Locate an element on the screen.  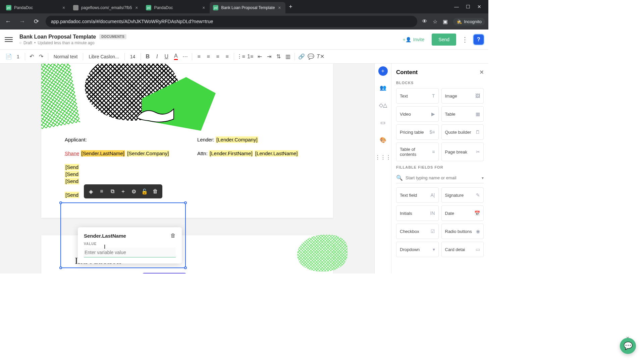
sender-first-name: Shane is located at coordinates (72, 154).